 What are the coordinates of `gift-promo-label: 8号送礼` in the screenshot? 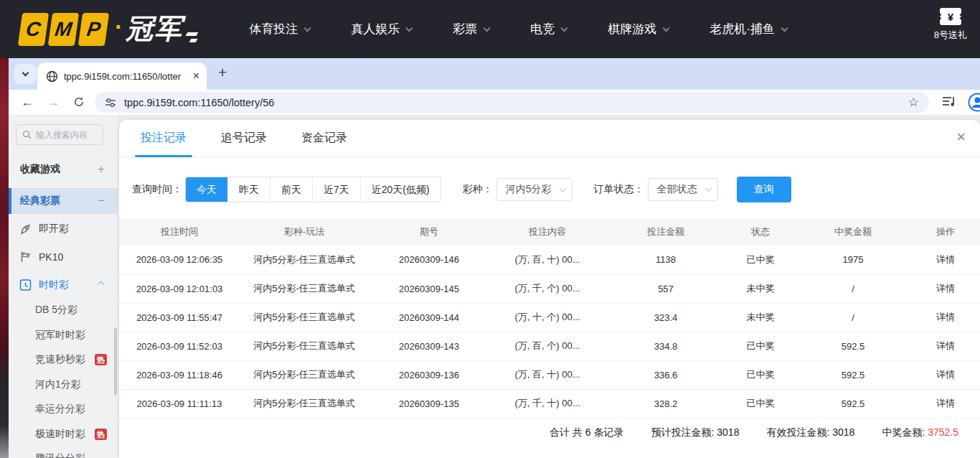 It's located at (951, 35).